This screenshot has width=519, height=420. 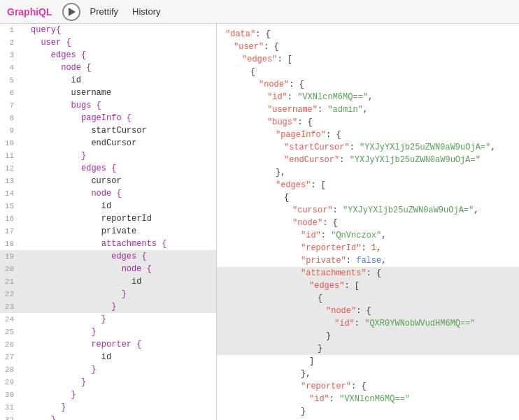 What do you see at coordinates (10, 68) in the screenshot?
I see `line-number: 4` at bounding box center [10, 68].